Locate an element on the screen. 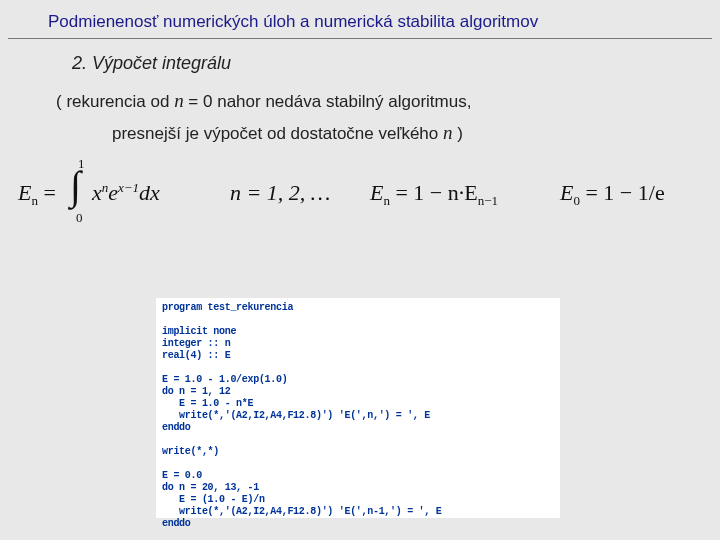 The width and height of the screenshot is (720, 540). code-l1: program test_rekurencia is located at coordinates (228, 308).